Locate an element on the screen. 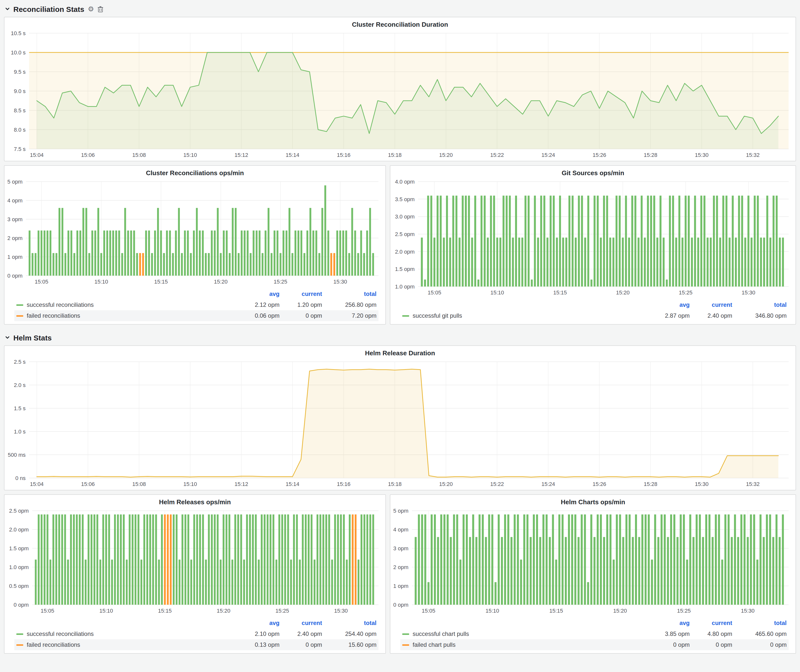 This screenshot has height=672, width=800. series-avg-value: 2.87 opm is located at coordinates (668, 316).